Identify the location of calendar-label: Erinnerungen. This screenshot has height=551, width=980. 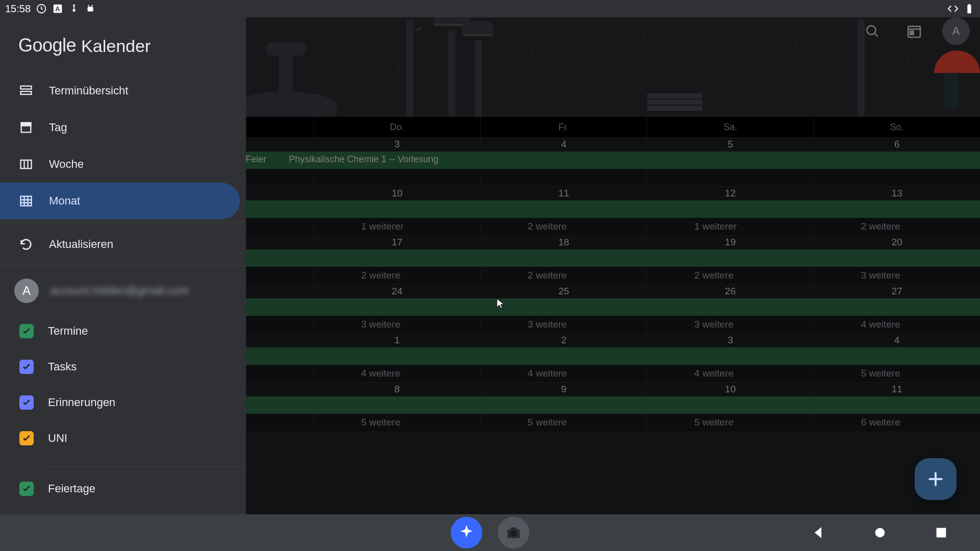
(82, 403).